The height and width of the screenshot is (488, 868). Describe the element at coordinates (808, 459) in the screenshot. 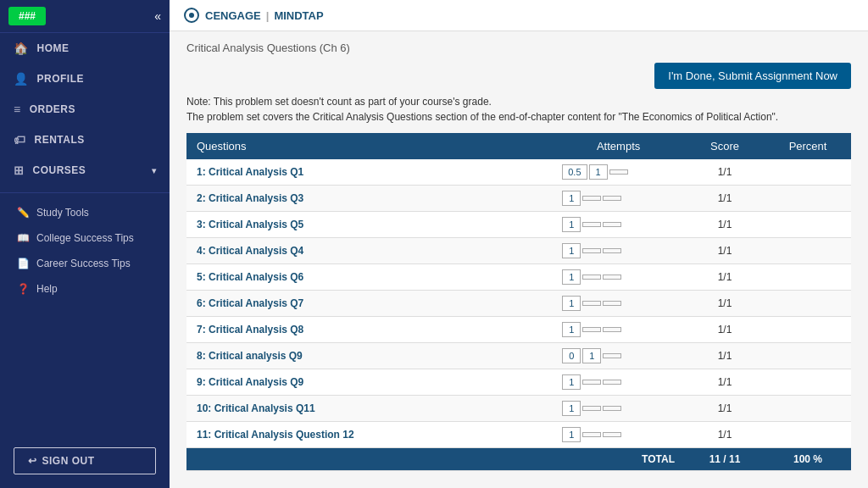

I see `total-percent: 100 %` at that location.